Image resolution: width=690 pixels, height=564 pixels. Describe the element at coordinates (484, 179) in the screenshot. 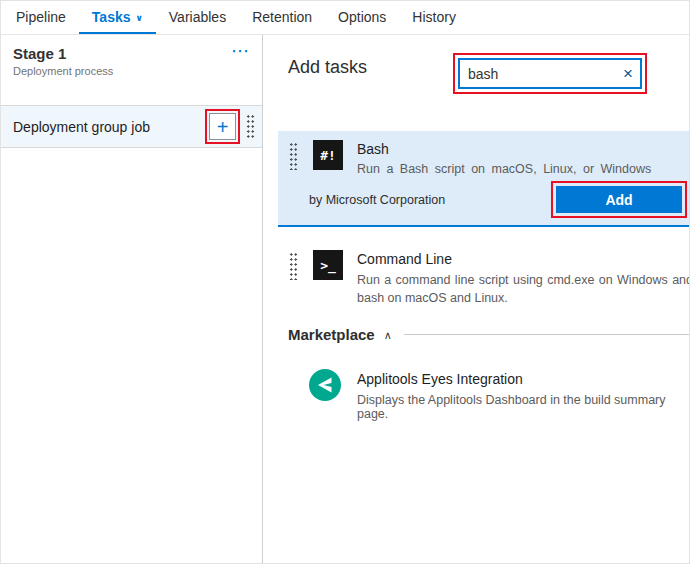

I see `task-card-bash: #! Bash Run a Bash script on macOS, Linu…` at that location.